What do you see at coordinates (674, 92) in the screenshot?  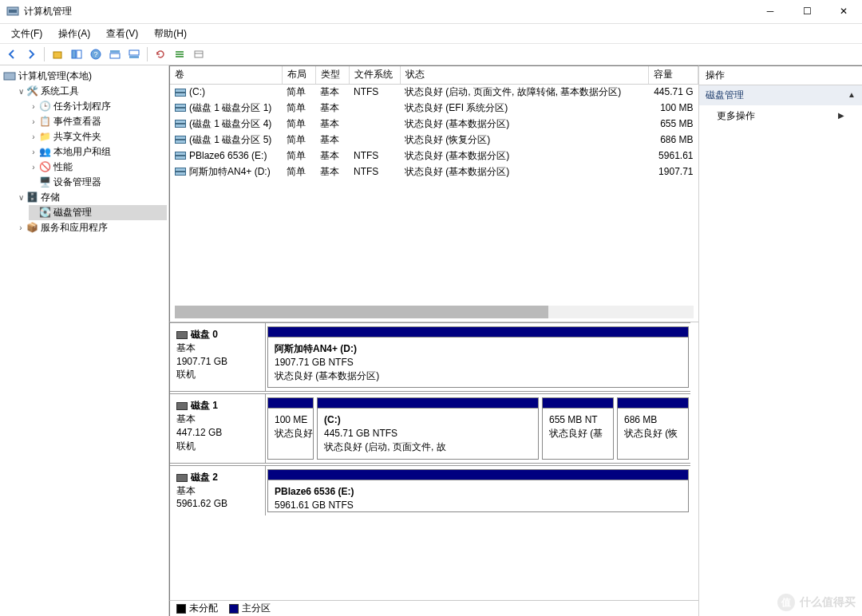 I see `cell-cap: 445.71 G` at bounding box center [674, 92].